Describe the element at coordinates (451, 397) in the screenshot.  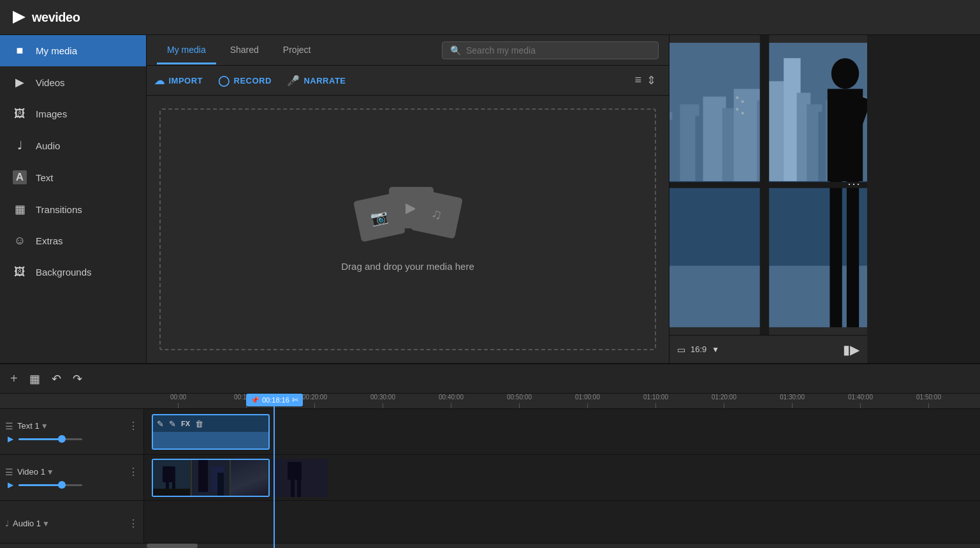
I see `ruler-time-4: 00:40:00` at that location.